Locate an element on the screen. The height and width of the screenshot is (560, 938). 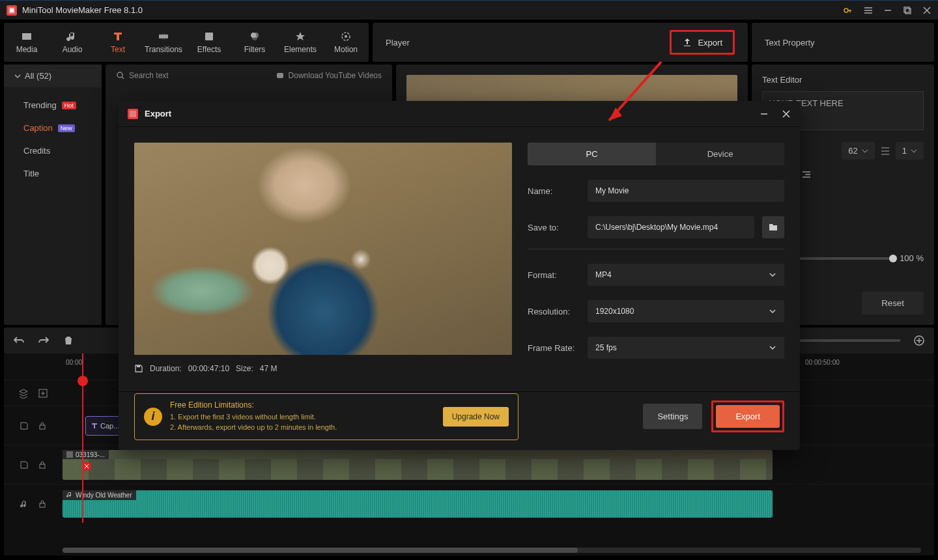
upgrade-button: Upgrade Now is located at coordinates (476, 417).